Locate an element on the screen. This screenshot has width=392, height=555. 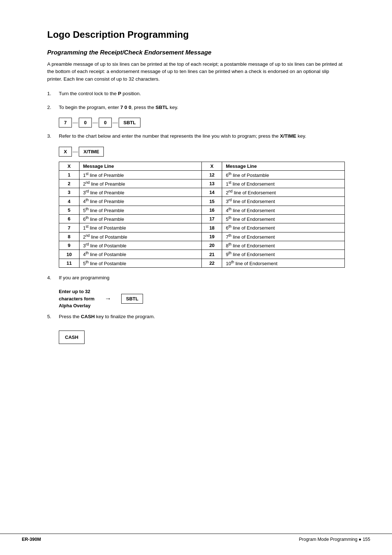
col-msg-5: 5th line of Preamble is located at coordinates (140, 210).